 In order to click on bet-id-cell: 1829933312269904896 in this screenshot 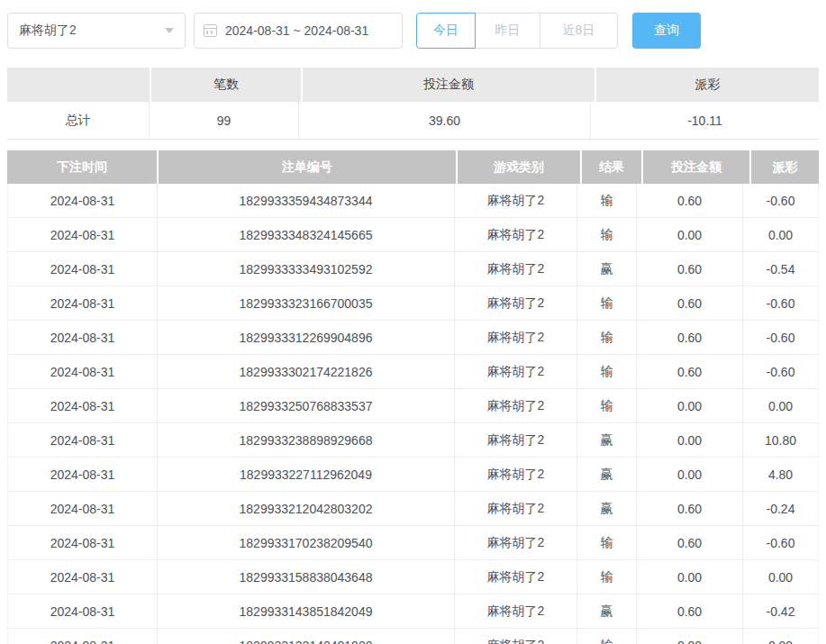, I will do `click(306, 337)`.